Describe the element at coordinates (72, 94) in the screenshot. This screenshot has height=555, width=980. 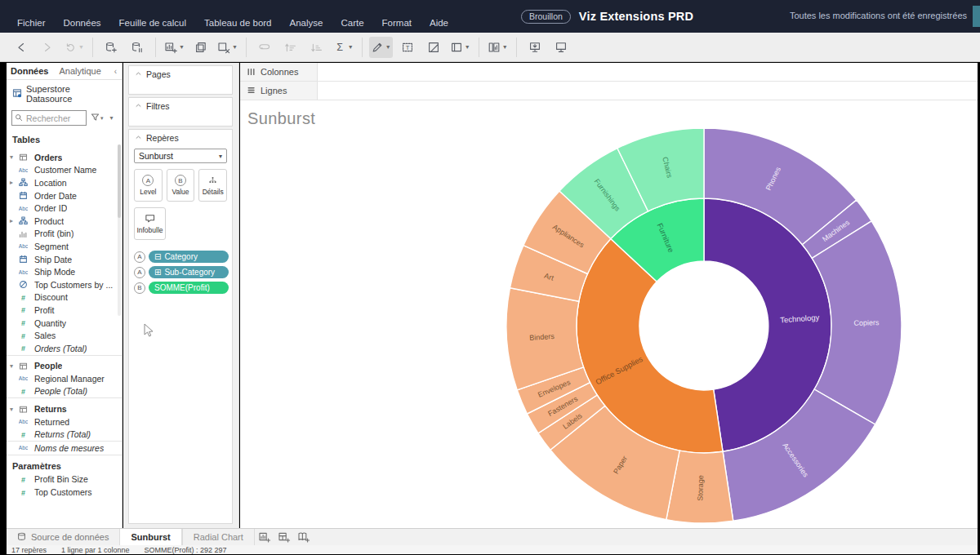
I see `datasource-name: Superstore Datasource` at that location.